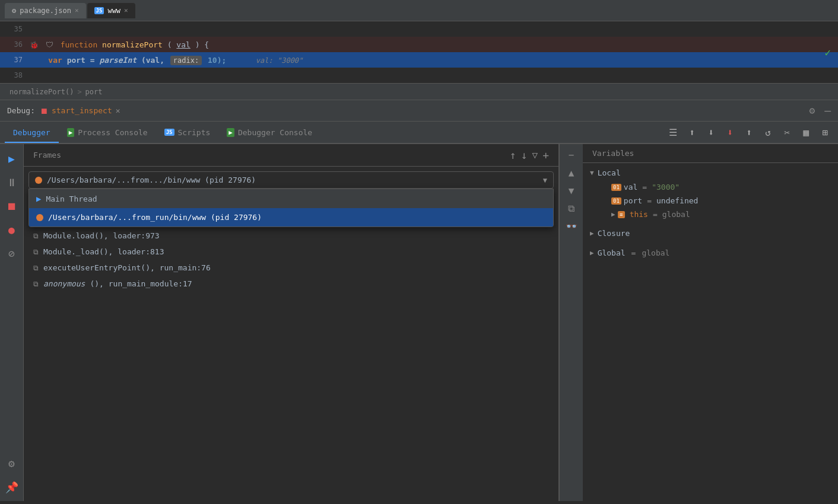 This screenshot has height=504, width=838. Describe the element at coordinates (419, 44) in the screenshot. I see `code-line-36: 36 🐞 🛡 function normalizePort ( val ) {` at that location.